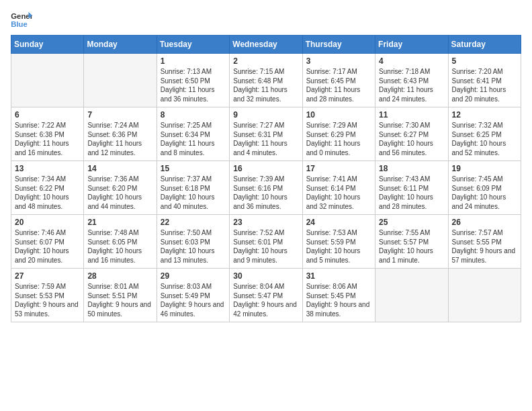 The width and height of the screenshot is (532, 411). I want to click on day-info: Sunrise: 7:43 AM Sunset: 6:11 PM Dayligh…, so click(411, 193).